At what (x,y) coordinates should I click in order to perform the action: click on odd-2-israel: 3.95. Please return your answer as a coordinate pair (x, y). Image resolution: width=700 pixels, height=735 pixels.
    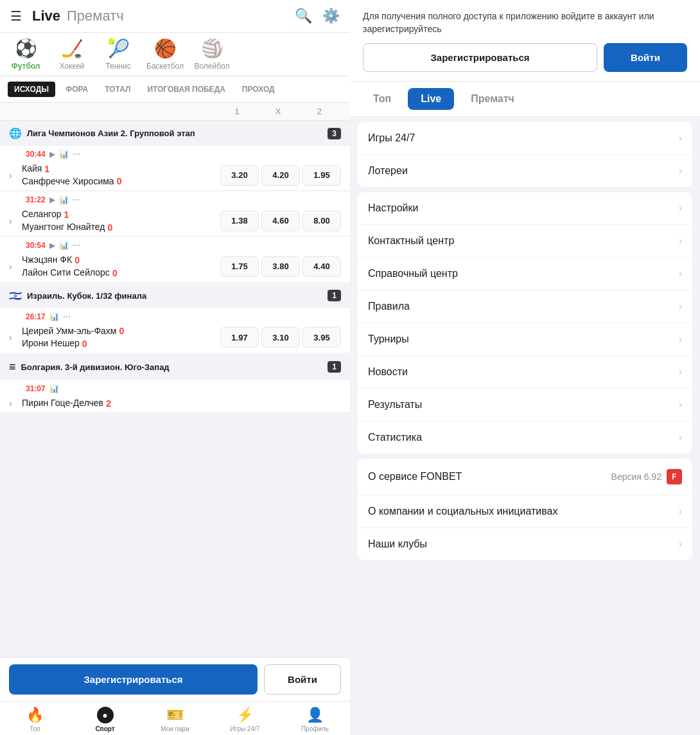
    Looking at the image, I should click on (322, 337).